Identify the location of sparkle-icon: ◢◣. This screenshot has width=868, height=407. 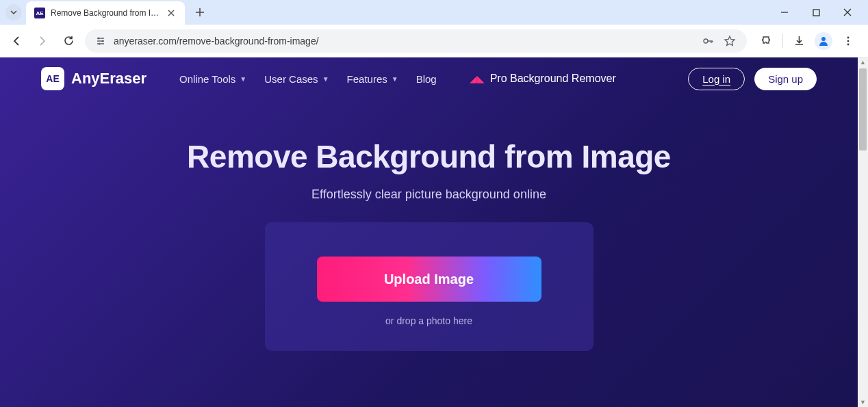
(477, 79).